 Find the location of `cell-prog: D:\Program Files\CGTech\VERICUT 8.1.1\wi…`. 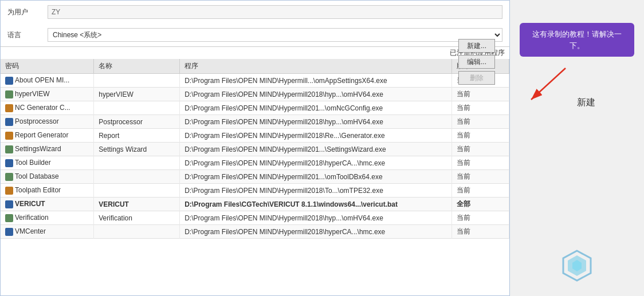

cell-prog: D:\Program Files\CGTech\VERICUT 8.1.1\wi… is located at coordinates (316, 204).